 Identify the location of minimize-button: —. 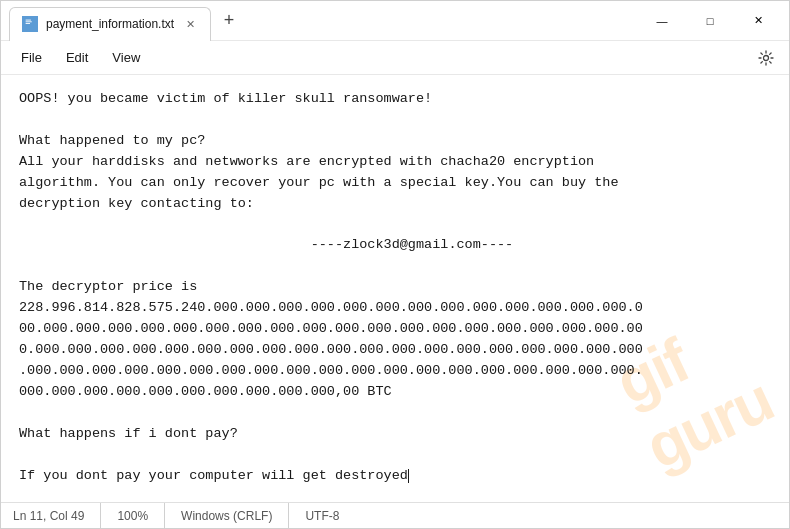
(662, 21).